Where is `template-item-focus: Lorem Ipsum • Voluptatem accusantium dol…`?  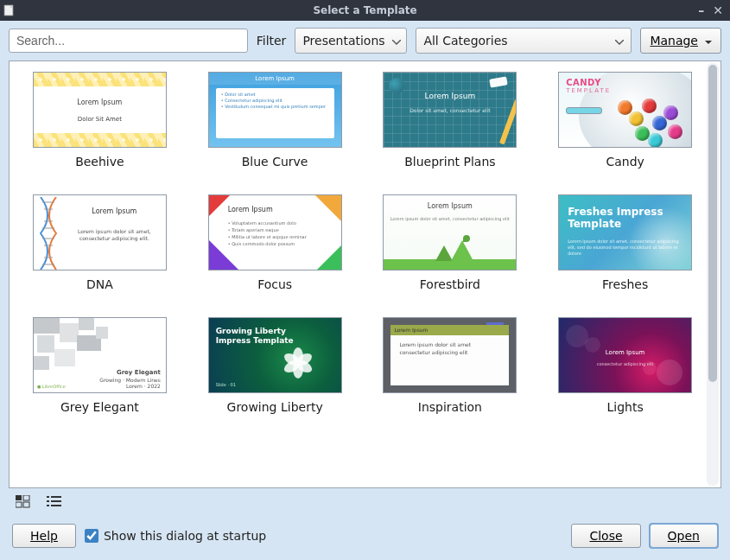
template-item-focus: Lorem Ipsum • Voluptatem accusantium dol… is located at coordinates (275, 243).